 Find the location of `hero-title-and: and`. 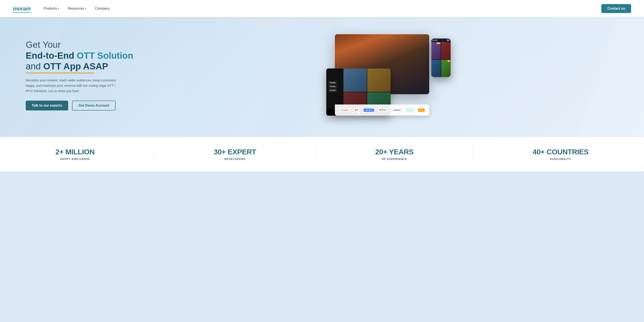

hero-title-and: and is located at coordinates (34, 66).